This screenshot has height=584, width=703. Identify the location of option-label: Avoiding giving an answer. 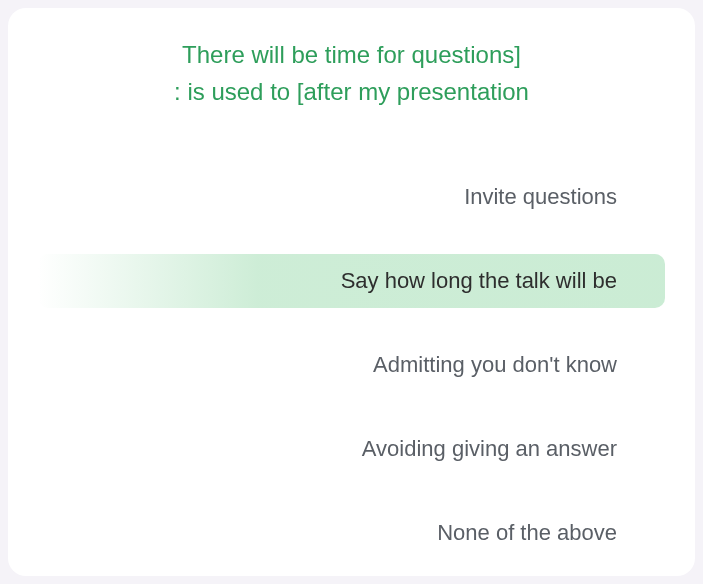
(490, 448).